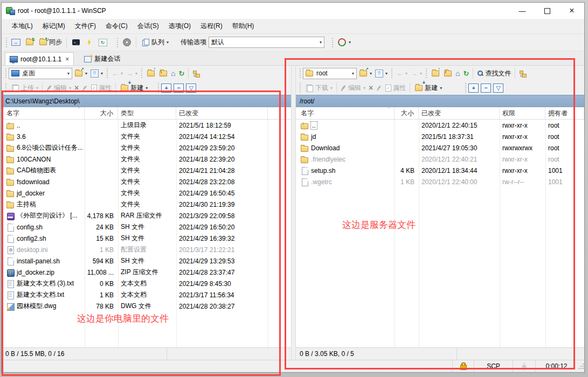  What do you see at coordinates (59, 88) in the screenshot?
I see `local-edit-button: 编辑▾` at bounding box center [59, 88].